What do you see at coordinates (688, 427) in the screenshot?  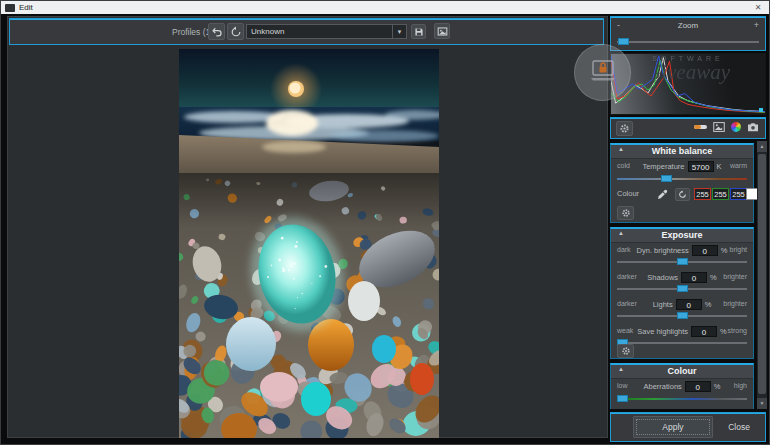 I see `actions-row: Apply Close` at bounding box center [688, 427].